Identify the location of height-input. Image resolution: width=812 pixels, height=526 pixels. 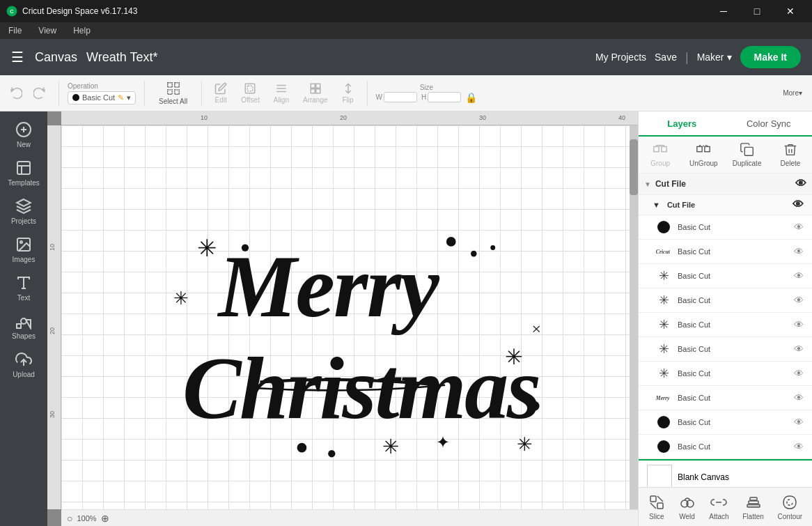
(444, 98).